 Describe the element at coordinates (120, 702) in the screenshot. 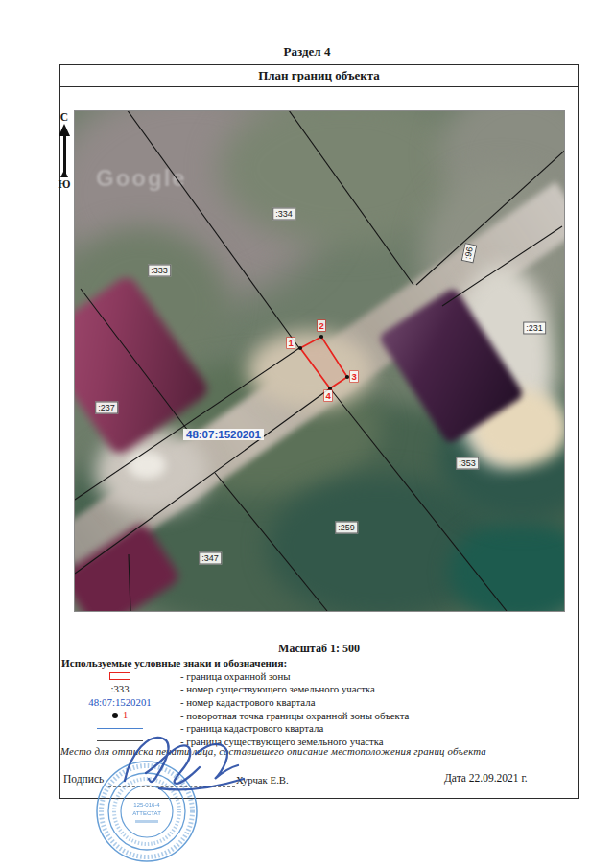

I see `quarter-number-symbol: 48:07:1520201` at that location.